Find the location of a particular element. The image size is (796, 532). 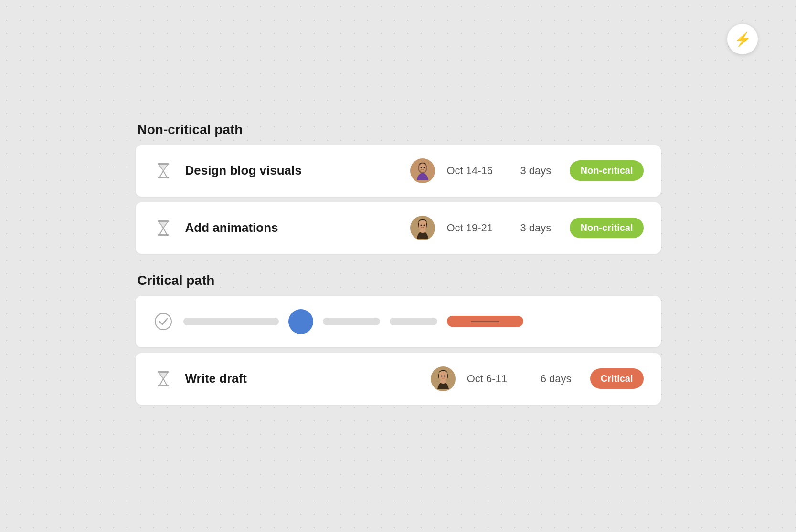

avatar-write-draft is located at coordinates (443, 379).